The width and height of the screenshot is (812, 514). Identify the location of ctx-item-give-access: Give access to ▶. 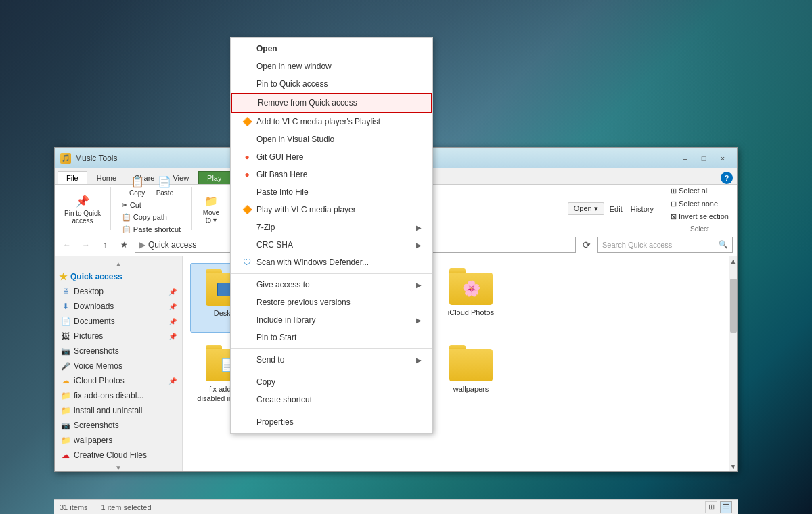
(332, 285).